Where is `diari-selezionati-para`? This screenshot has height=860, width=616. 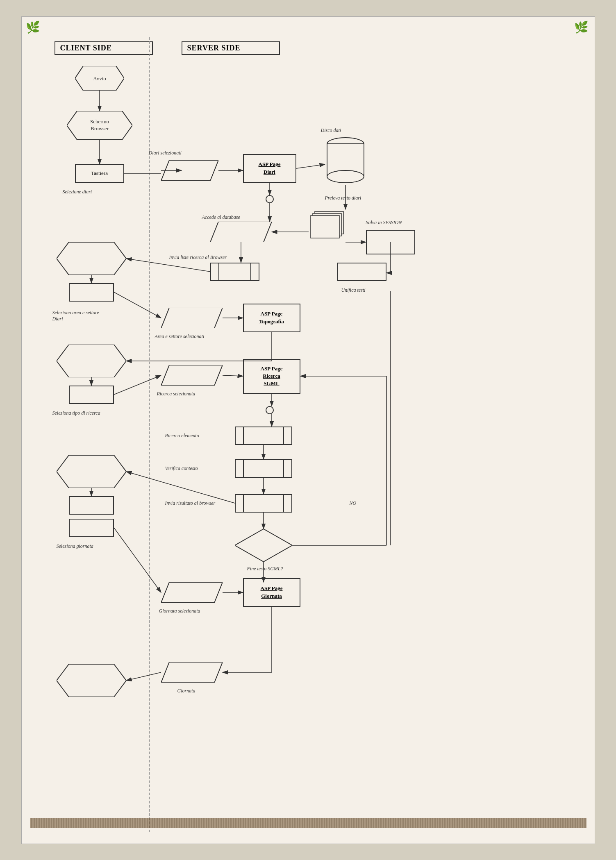 diari-selezionati-para is located at coordinates (190, 170).